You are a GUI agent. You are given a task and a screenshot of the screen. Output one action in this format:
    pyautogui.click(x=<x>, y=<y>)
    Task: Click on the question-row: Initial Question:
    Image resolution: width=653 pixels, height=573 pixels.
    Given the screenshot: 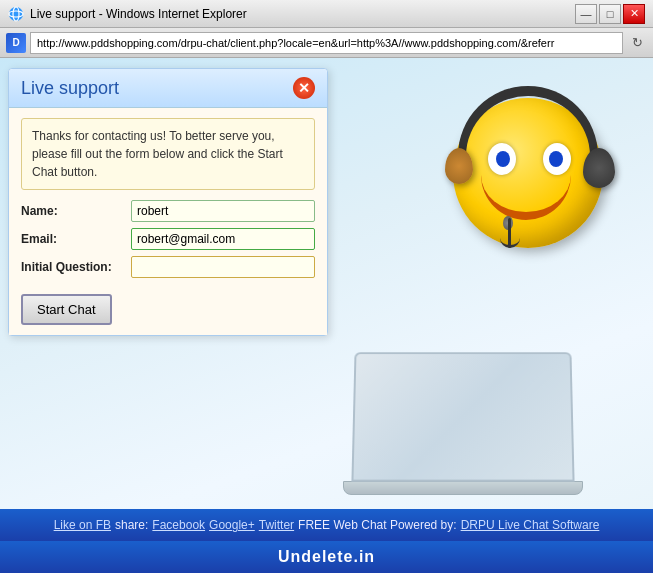 What is the action you would take?
    pyautogui.click(x=168, y=267)
    